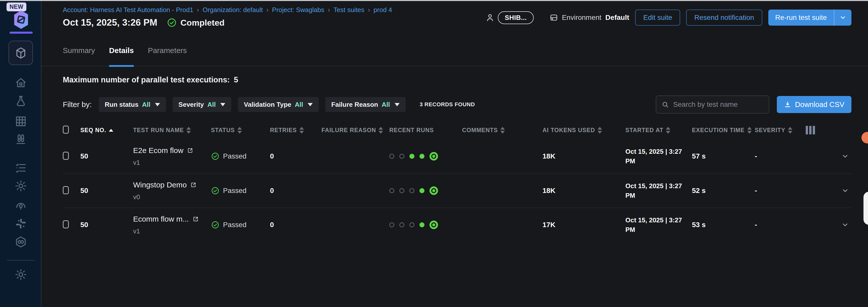 The width and height of the screenshot is (868, 307). Describe the element at coordinates (111, 130) in the screenshot. I see `sort-asc-icon` at that location.